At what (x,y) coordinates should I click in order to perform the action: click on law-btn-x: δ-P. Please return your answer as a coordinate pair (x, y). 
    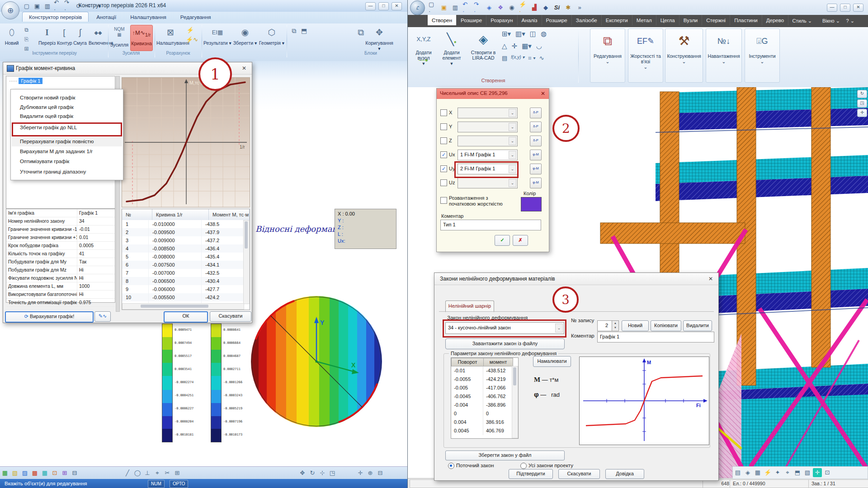
    Looking at the image, I should click on (536, 113).